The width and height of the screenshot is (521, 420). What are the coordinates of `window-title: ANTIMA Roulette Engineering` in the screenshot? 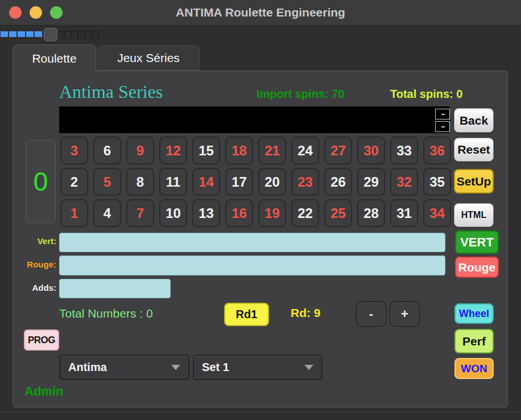 It's located at (260, 13).